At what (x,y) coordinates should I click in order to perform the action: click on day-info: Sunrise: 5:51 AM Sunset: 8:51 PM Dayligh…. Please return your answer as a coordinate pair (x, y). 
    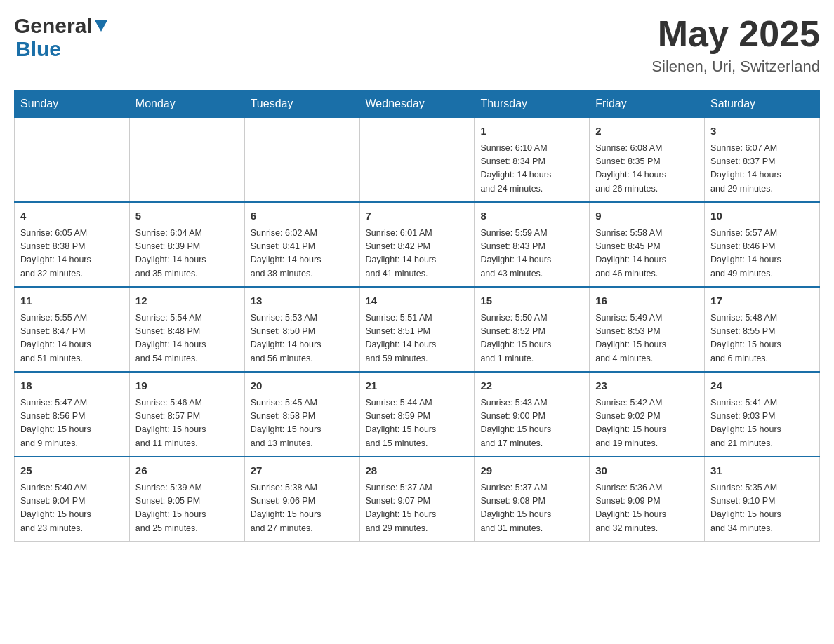
    Looking at the image, I should click on (417, 339).